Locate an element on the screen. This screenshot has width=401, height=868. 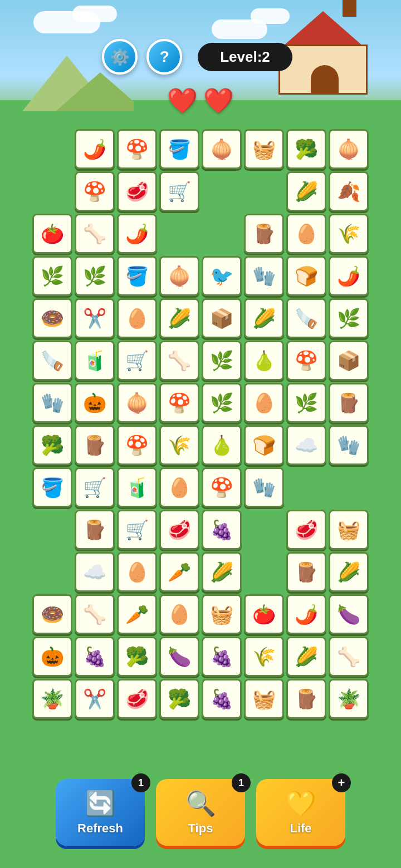
settings-button: ⚙️ is located at coordinates (120, 57).